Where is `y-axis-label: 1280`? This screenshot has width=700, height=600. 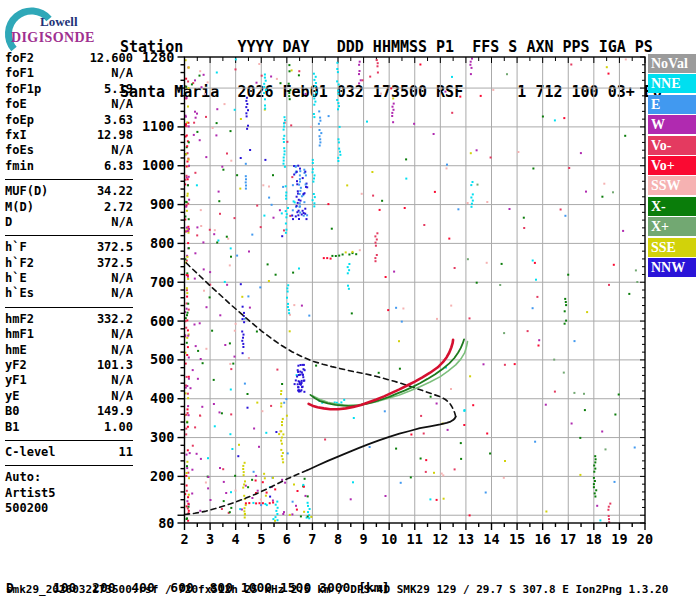 y-axis-label: 1280 is located at coordinates (158, 57).